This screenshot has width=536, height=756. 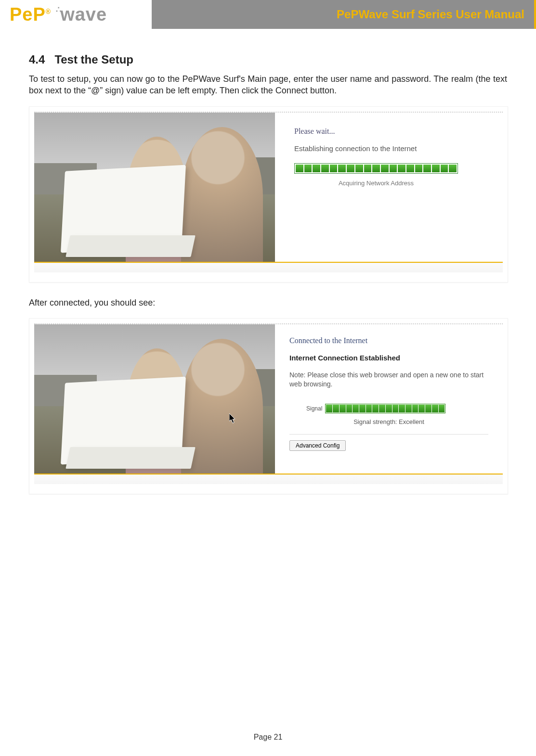 I want to click on after-connected-text: After connected, you should see:, so click(x=268, y=303).